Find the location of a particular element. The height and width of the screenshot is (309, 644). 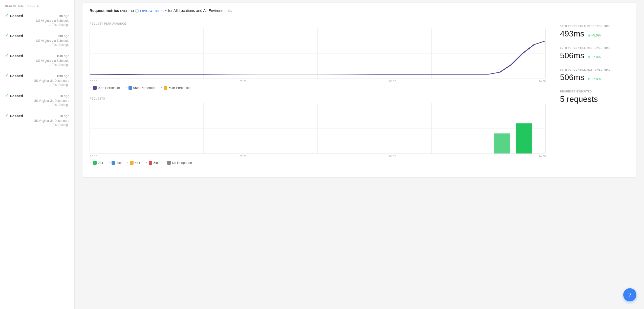

requests-x-label-1: 02:00 is located at coordinates (243, 156).